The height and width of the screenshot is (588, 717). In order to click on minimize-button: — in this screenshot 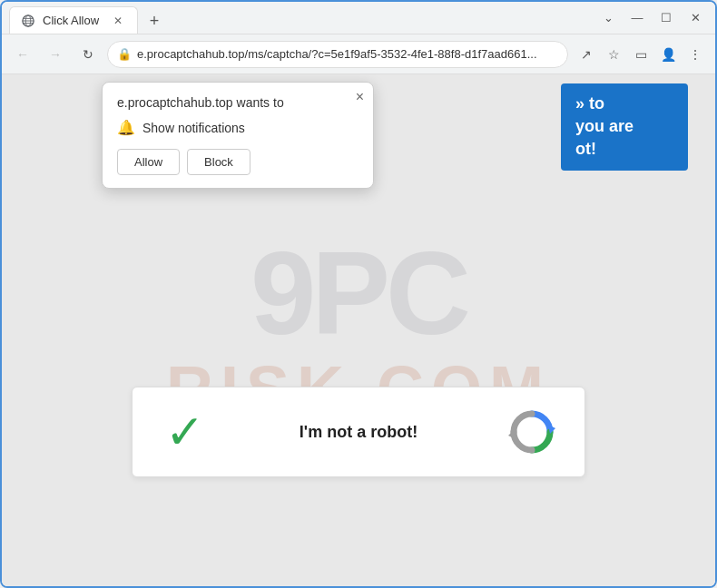, I will do `click(637, 18)`.